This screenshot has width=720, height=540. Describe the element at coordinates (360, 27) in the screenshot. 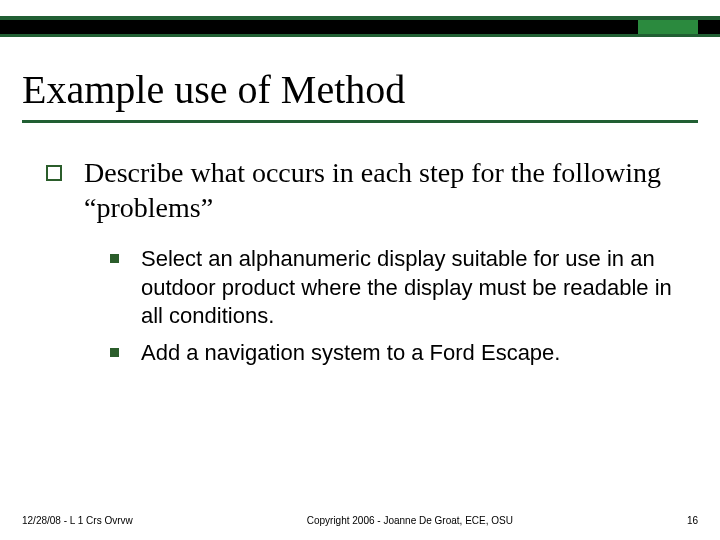

I see `top-accent-thick` at that location.